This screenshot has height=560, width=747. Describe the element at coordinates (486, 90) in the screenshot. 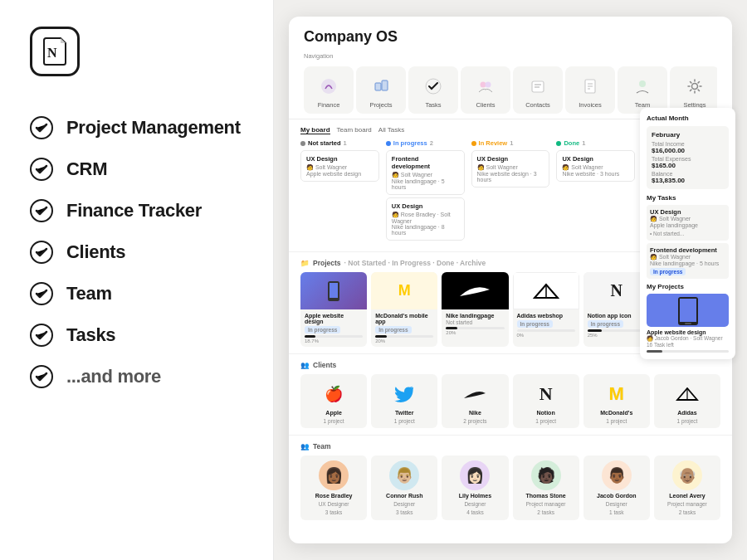

I see `nav-clients: Clients` at that location.